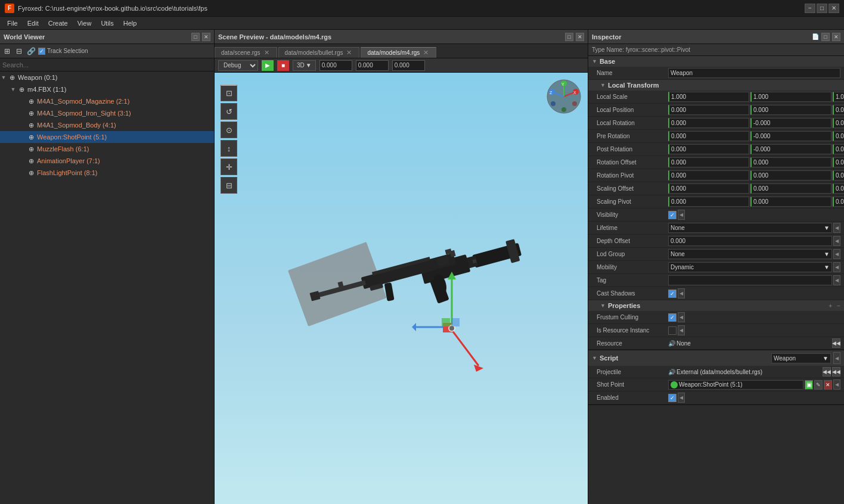  Describe the element at coordinates (569, 37) in the screenshot. I see `scene-pin: □` at that location.